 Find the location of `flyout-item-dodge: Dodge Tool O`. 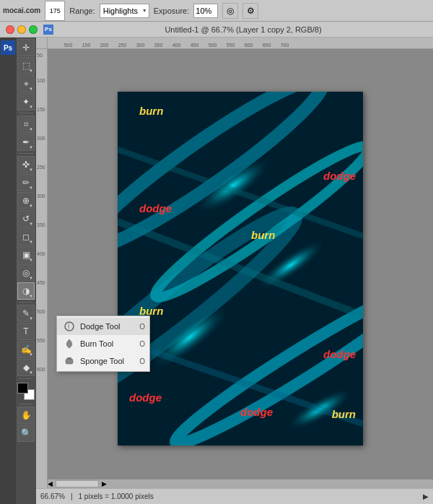

flyout-item-dodge: Dodge Tool O is located at coordinates (103, 326).